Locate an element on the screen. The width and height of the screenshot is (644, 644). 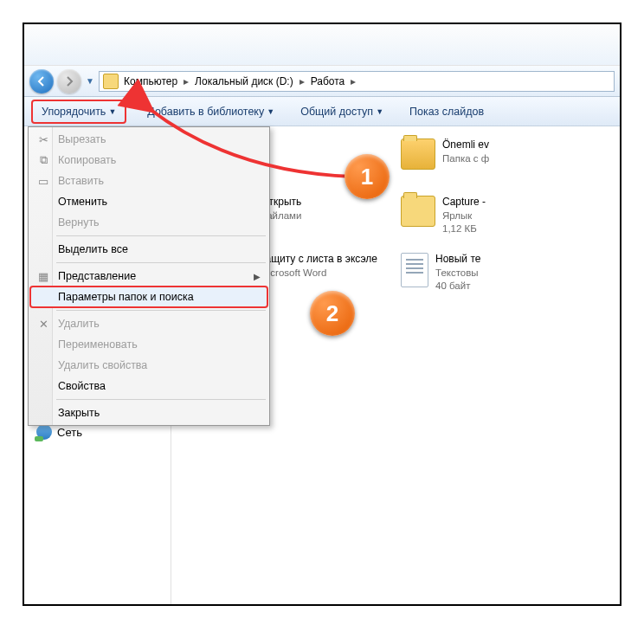
network-icon is located at coordinates (44, 432).